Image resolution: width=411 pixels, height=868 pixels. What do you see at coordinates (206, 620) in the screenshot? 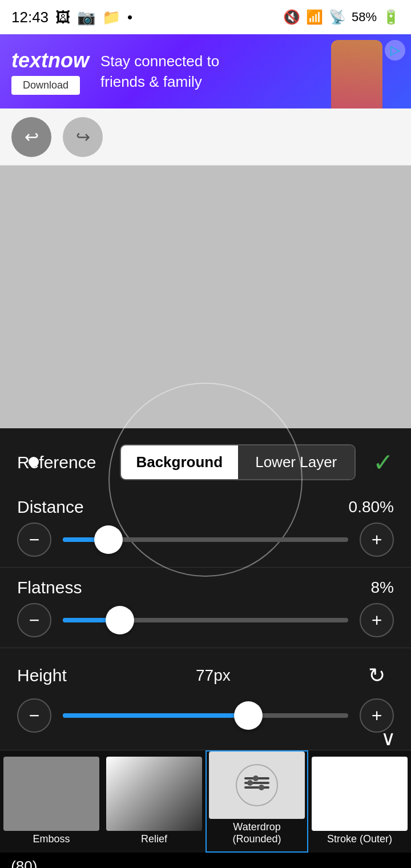
I see `flatness-slider-track` at bounding box center [206, 620].